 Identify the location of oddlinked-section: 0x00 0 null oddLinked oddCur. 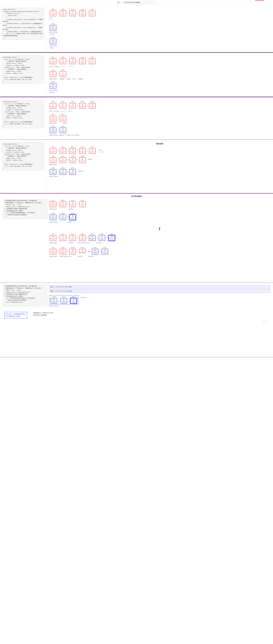
(160, 43).